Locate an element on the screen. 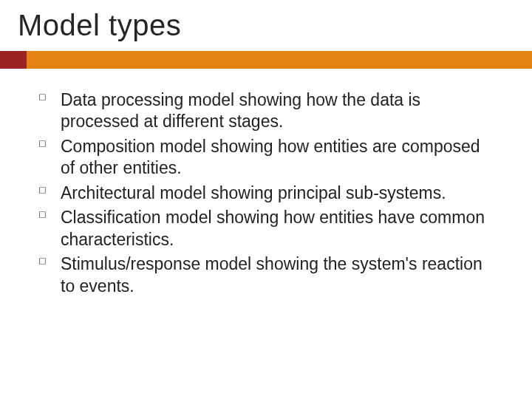 This screenshot has width=532, height=399. list-item: Stimulus/response model showing the syst… is located at coordinates (265, 275).